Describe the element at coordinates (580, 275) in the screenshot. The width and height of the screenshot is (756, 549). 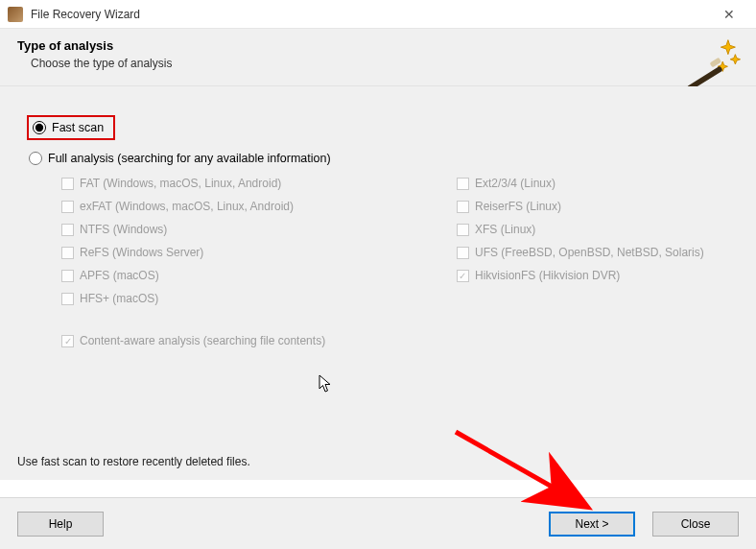
I see `filesystem-checkbox: ✓HikvisionFS (Hikvision DVR)` at that location.